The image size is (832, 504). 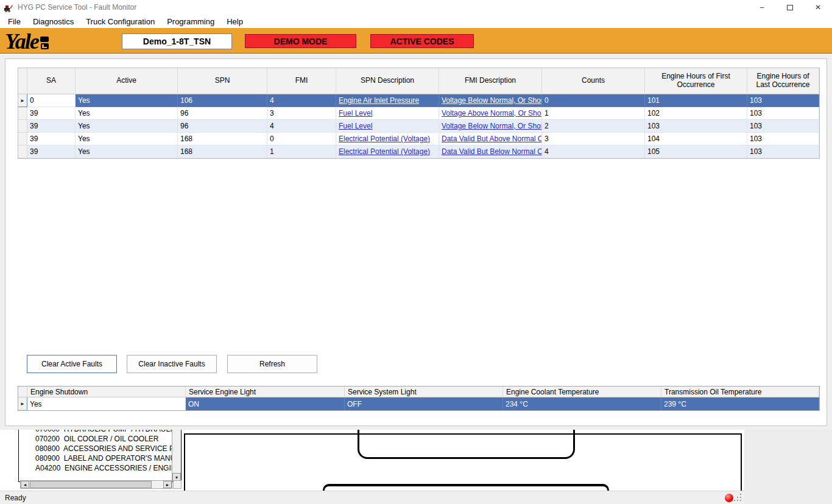 What do you see at coordinates (272, 364) in the screenshot?
I see `refresh-button: Refresh` at bounding box center [272, 364].